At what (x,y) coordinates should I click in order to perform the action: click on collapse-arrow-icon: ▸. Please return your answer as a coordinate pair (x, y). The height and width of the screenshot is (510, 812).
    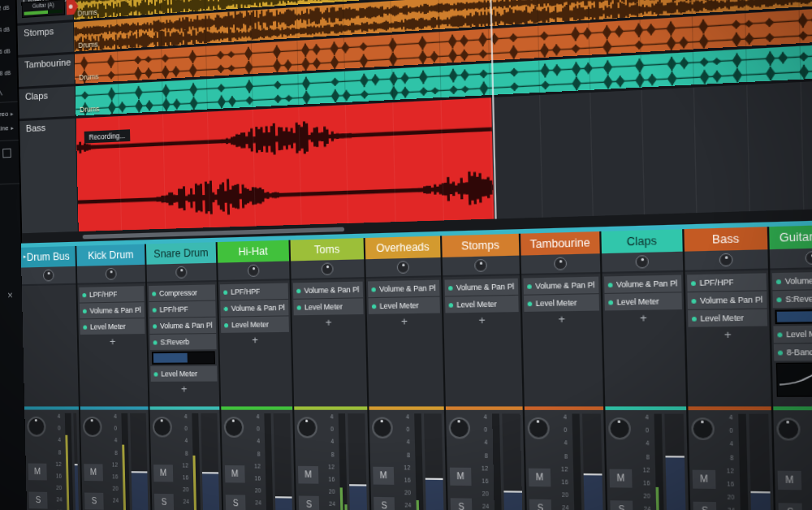
    Looking at the image, I should click on (25, 257).